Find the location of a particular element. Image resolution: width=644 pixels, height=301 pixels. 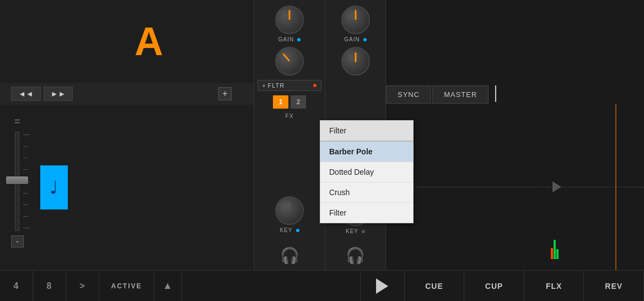

eq-knob-section is located at coordinates (289, 61).